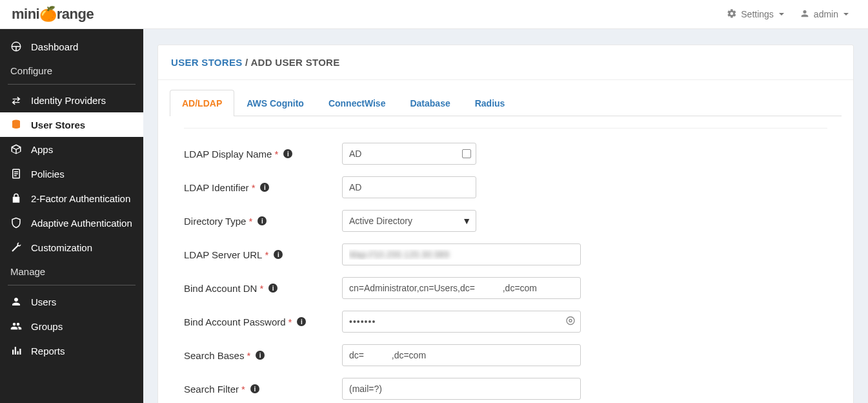  I want to click on sidebar-item-label: Customization, so click(62, 248).